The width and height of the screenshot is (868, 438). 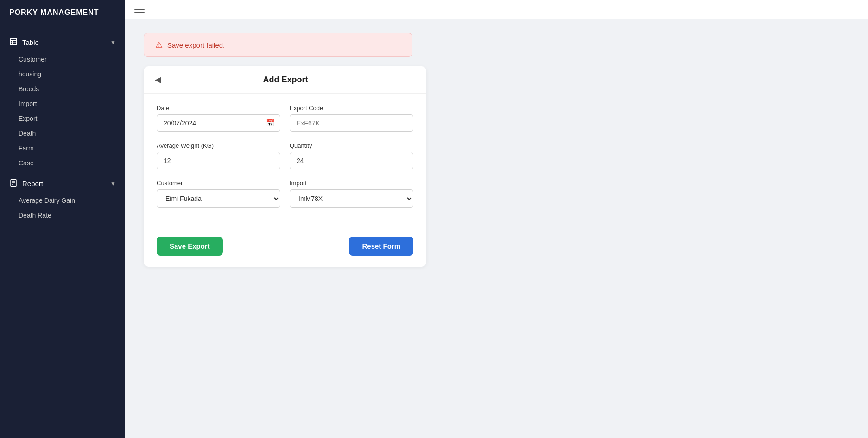 What do you see at coordinates (219, 161) in the screenshot?
I see `avg-weight-input` at bounding box center [219, 161].